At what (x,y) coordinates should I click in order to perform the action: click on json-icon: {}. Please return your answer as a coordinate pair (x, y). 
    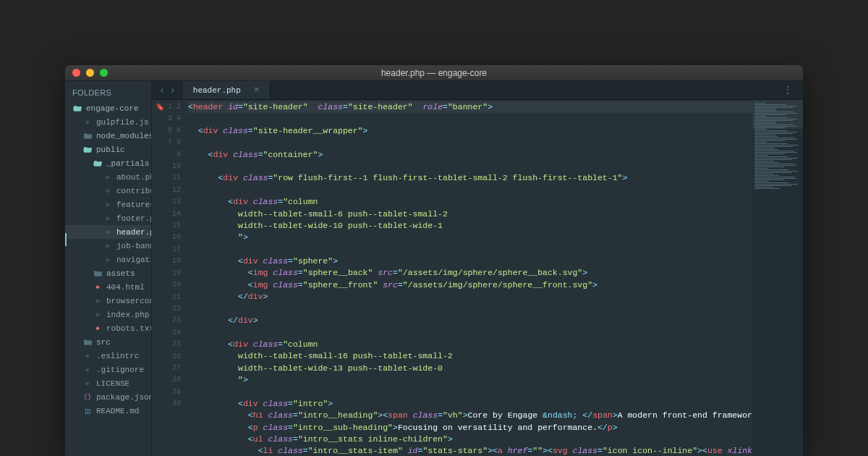
    Looking at the image, I should click on (88, 397).